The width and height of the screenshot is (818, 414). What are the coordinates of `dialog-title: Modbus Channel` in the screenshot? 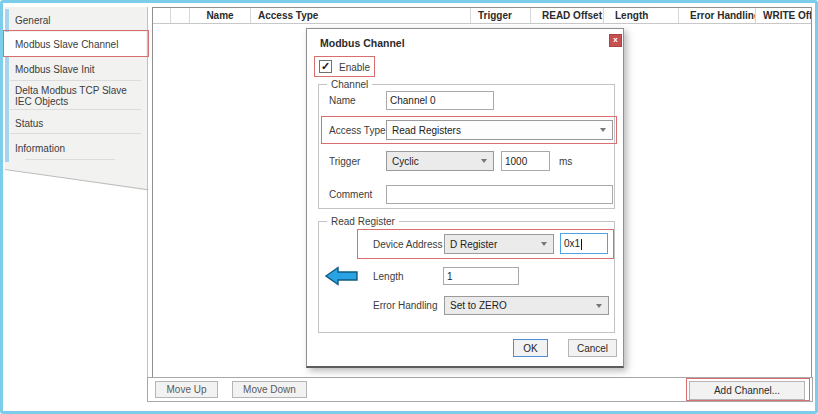 It's located at (362, 43).